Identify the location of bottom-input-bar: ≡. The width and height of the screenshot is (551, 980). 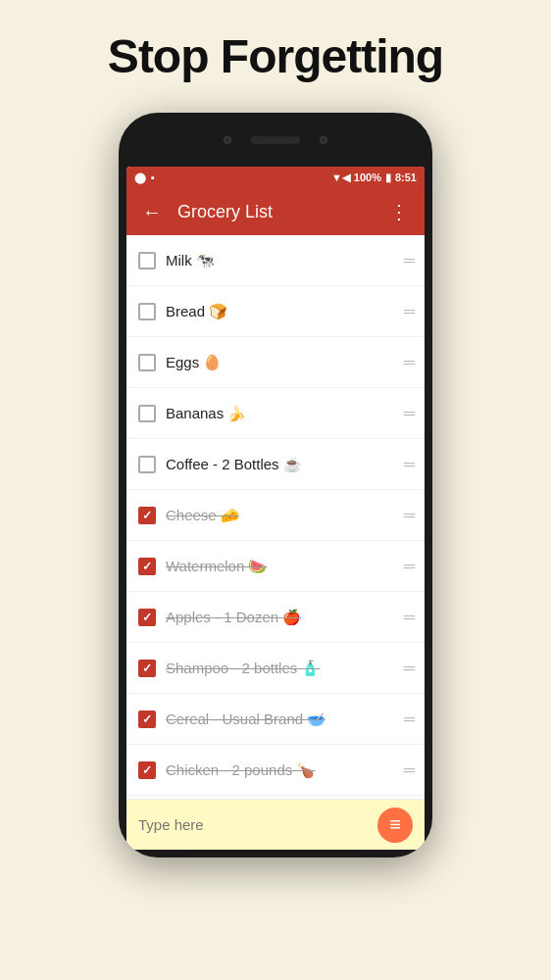
(276, 824).